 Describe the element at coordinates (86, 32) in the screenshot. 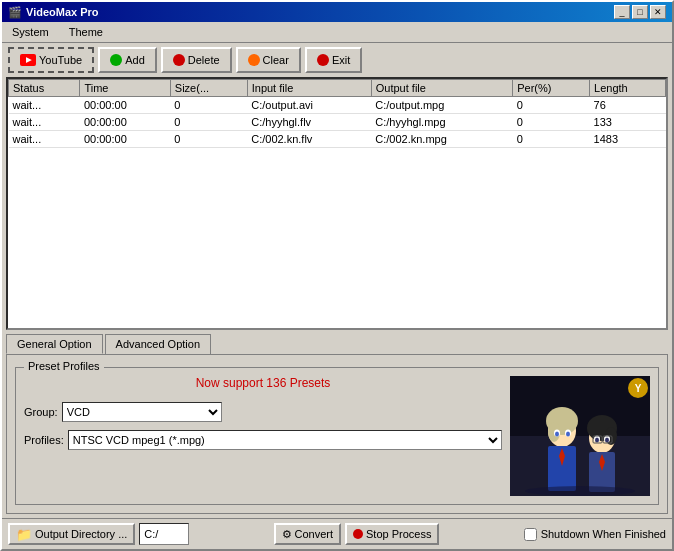

I see `menu-theme: Theme` at that location.